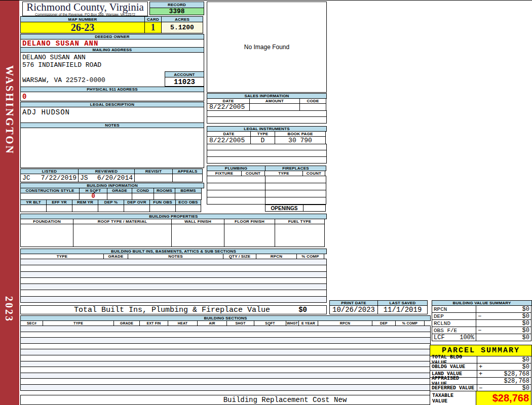  Describe the element at coordinates (267, 120) in the screenshot. I see `sales-empty-row` at that location.